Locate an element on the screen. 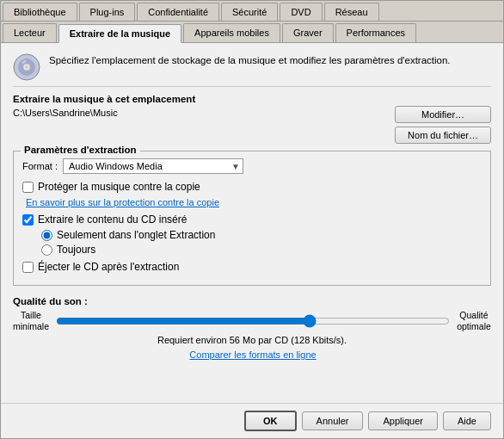  tab-securite: Sécurité is located at coordinates (249, 12).